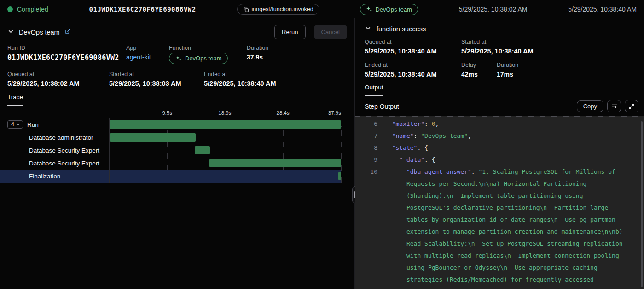  Describe the element at coordinates (548, 51) in the screenshot. I see `started-at-value: 5/29/2025, 10:38:40 AM` at that location.